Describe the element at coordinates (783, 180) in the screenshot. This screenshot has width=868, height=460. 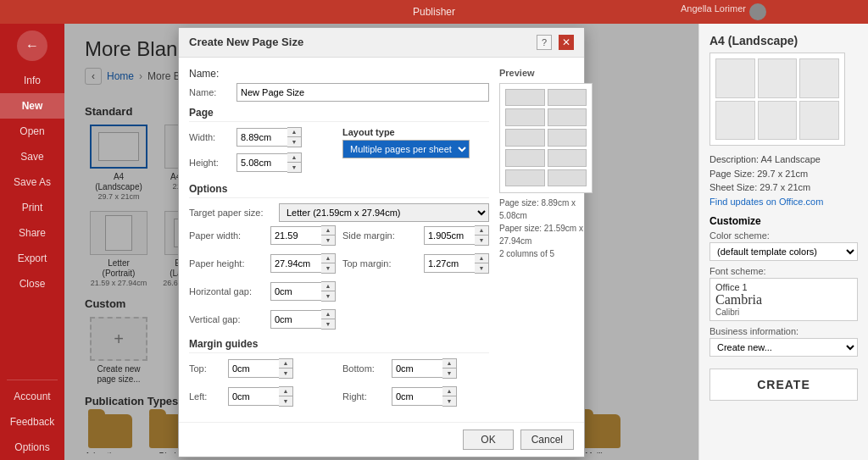
I see `panel-description: Description: A4 Landscape Page Size: 29.…` at that location.